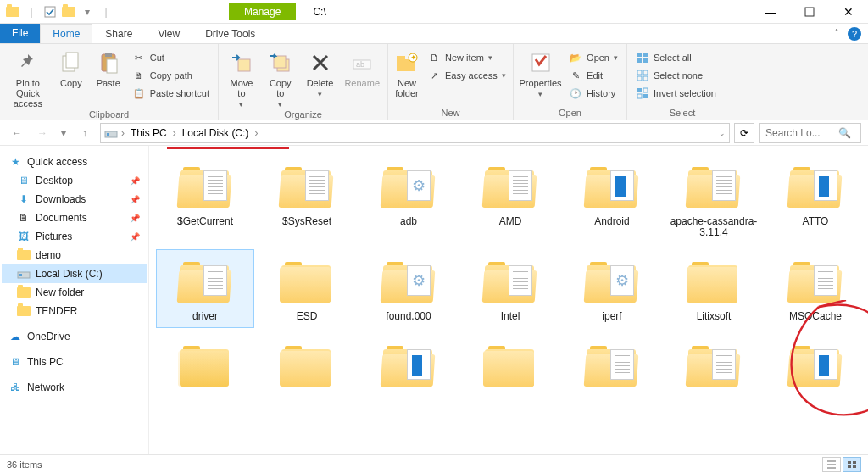 The width and height of the screenshot is (868, 473). Describe the element at coordinates (119, 34) in the screenshot. I see `share-tab: Share` at that location.